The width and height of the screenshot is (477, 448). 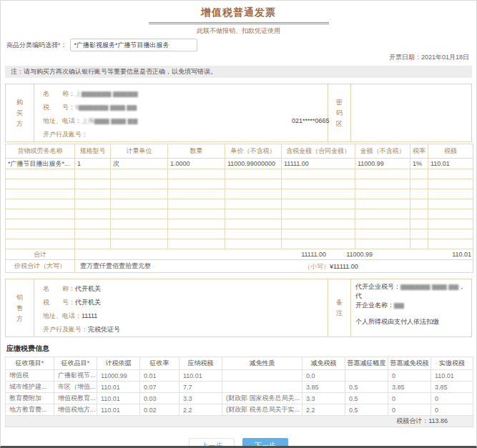 What do you see at coordinates (324, 364) in the screenshot?
I see `col-reduction-amount: 减免税额` at bounding box center [324, 364].